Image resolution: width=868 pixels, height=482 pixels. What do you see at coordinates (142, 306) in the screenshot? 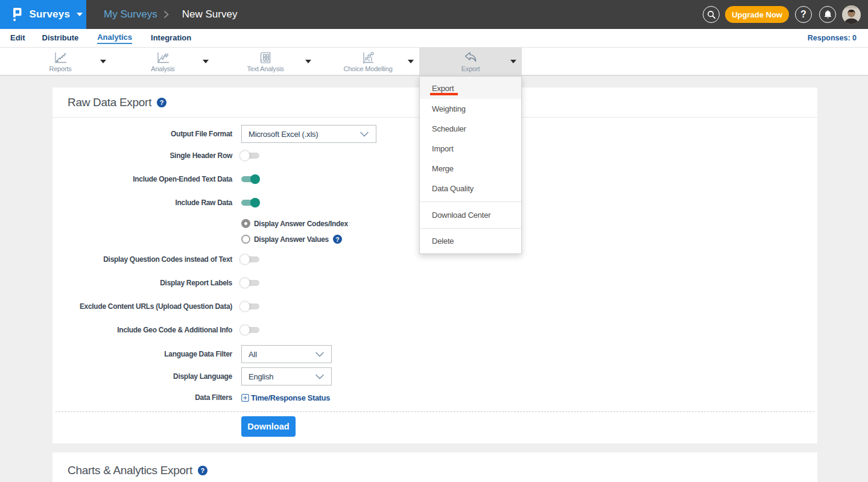
I see `field-label: Exclude Content URLs (Upload Question Da…` at bounding box center [142, 306].